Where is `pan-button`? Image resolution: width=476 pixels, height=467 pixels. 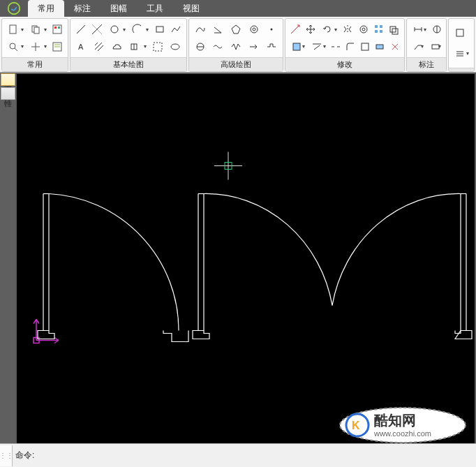
pan-button is located at coordinates (38, 47).